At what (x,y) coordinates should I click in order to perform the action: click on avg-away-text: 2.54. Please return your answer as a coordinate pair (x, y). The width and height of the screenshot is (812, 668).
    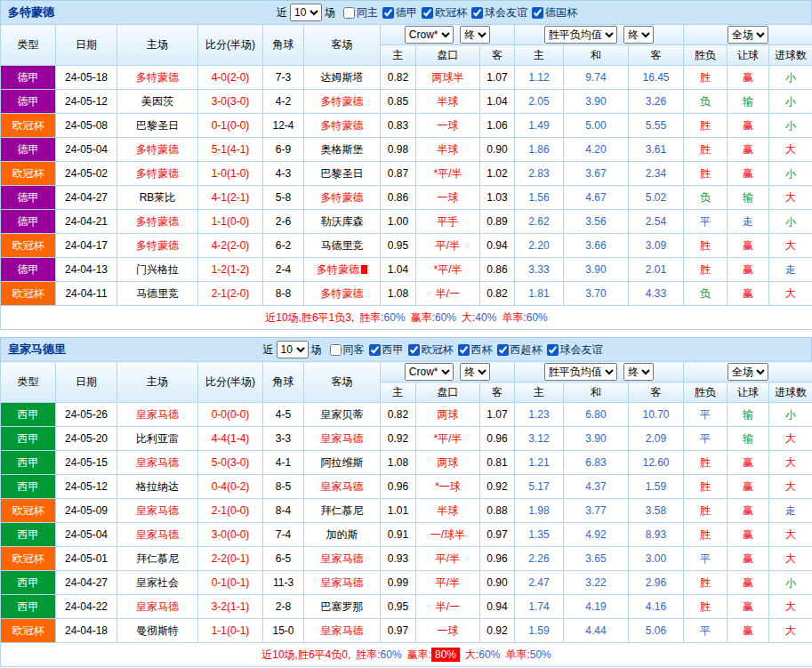
    Looking at the image, I should click on (656, 221).